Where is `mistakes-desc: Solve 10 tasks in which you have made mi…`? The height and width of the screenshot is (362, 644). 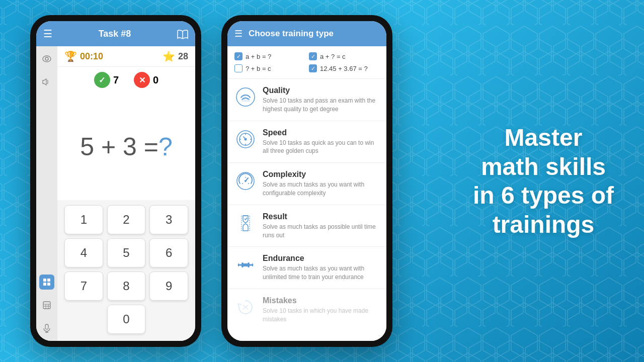
mistakes-desc: Solve 10 tasks in which you have made mi… is located at coordinates (321, 315).